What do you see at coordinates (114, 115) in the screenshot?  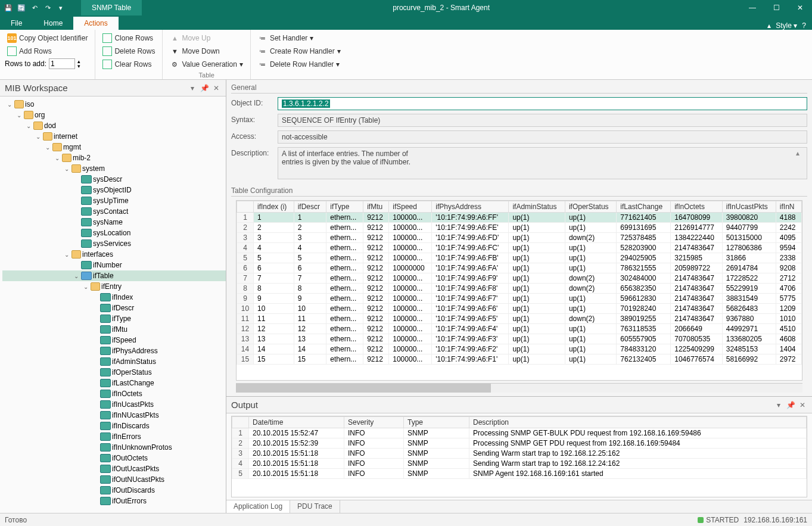 I see `tree-node-org: ⌄org` at bounding box center [114, 115].